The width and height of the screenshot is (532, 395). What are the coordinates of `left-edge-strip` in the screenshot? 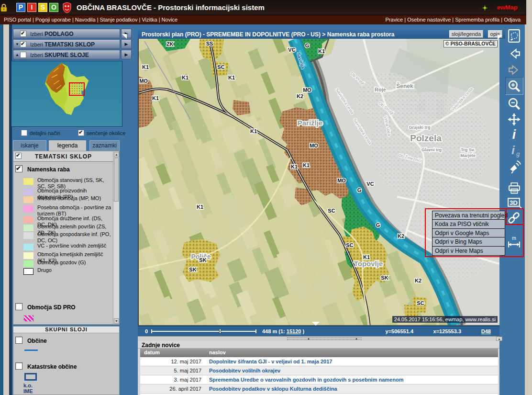 It's located at (2, 210).